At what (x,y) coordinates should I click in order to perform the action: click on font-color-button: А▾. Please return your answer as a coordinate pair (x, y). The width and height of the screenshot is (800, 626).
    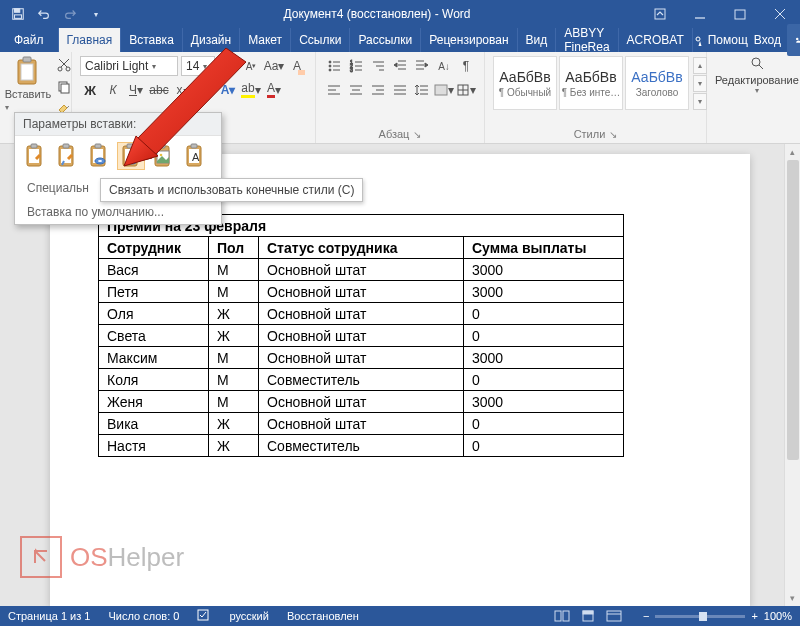
    Looking at the image, I should click on (274, 90).